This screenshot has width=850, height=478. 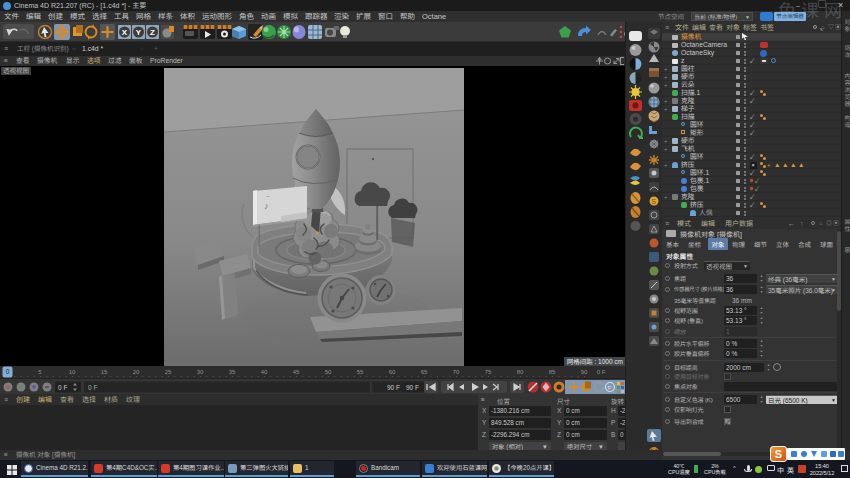 I want to click on svg-text: 75, so click(x=488, y=372).